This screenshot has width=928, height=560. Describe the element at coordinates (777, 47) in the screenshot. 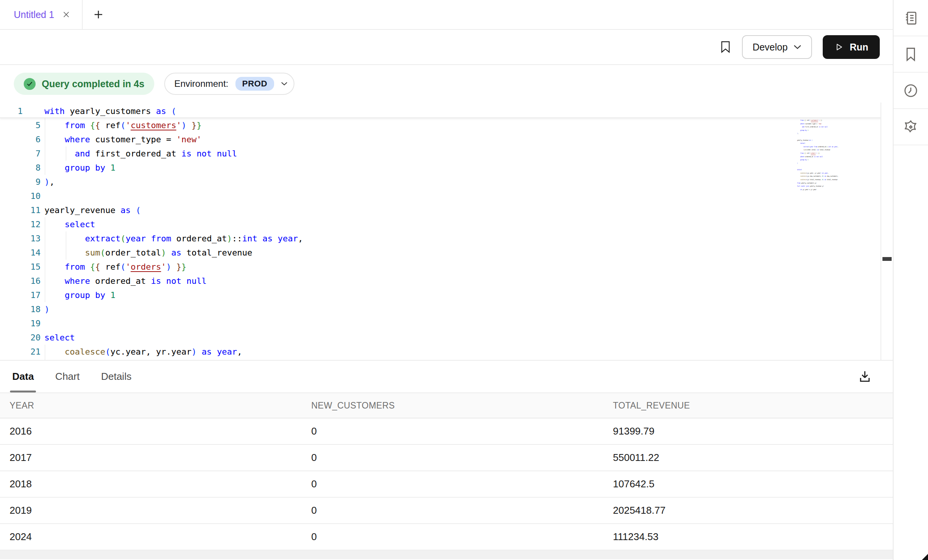

I see `develop-dropdown-button: Develop` at that location.